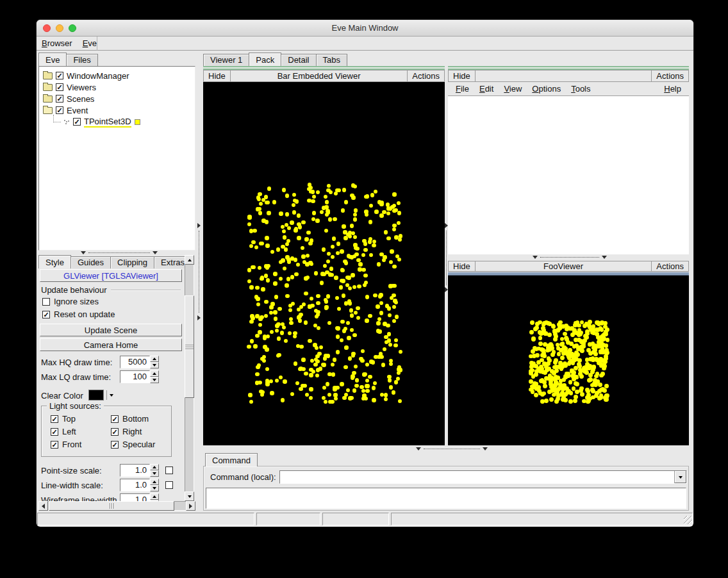 The height and width of the screenshot is (578, 728). Describe the element at coordinates (191, 506) in the screenshot. I see `scroll-right-icon` at that location.